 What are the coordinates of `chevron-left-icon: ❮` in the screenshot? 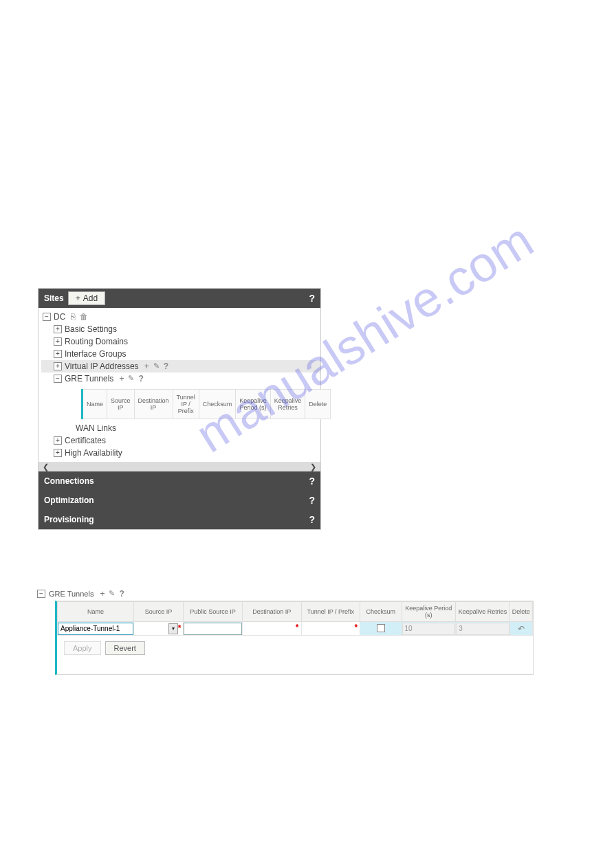 It's located at (45, 467).